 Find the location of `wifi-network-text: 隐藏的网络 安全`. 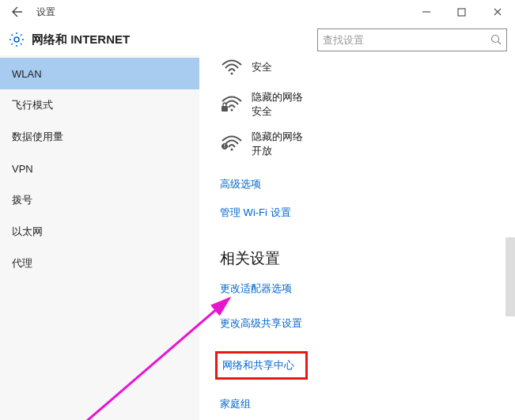

wifi-network-text: 隐藏的网络 安全 is located at coordinates (277, 104).